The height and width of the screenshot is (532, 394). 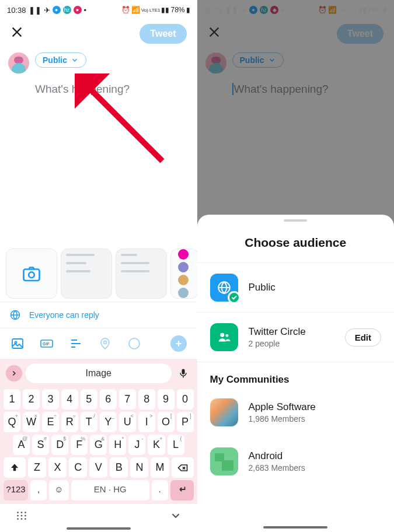 What do you see at coordinates (296, 337) in the screenshot?
I see `audience-option-circle: Twitter Circle 2 people Edit` at bounding box center [296, 337].